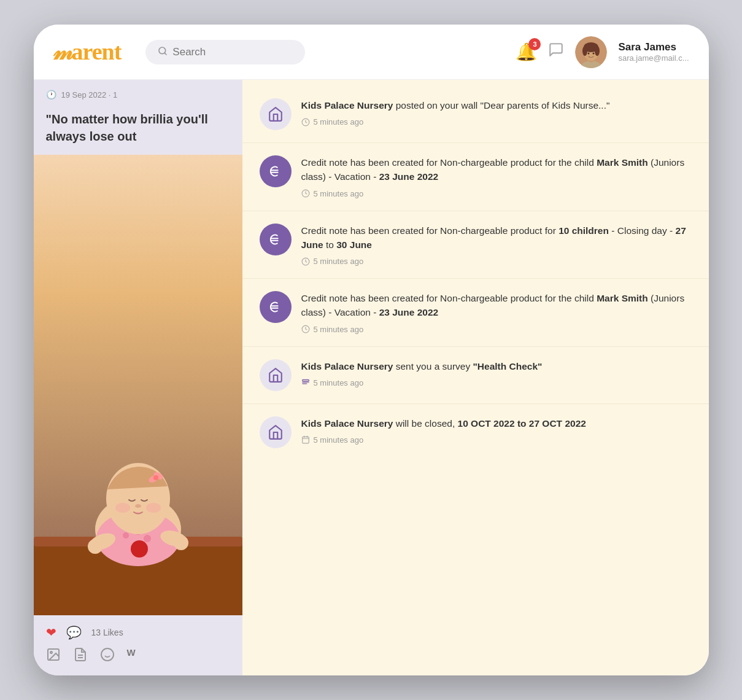  Describe the element at coordinates (87, 52) in the screenshot. I see `logo: 𝓂arent` at that location.